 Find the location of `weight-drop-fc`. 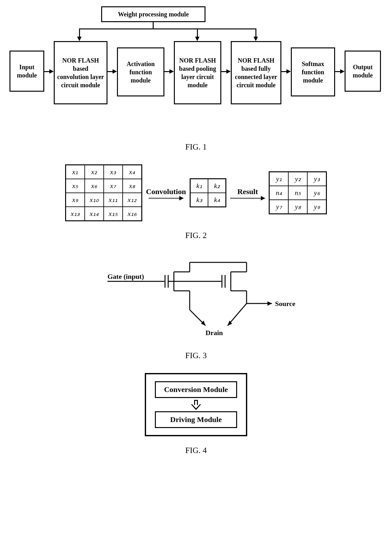

weight-drop-fc is located at coordinates (256, 33).